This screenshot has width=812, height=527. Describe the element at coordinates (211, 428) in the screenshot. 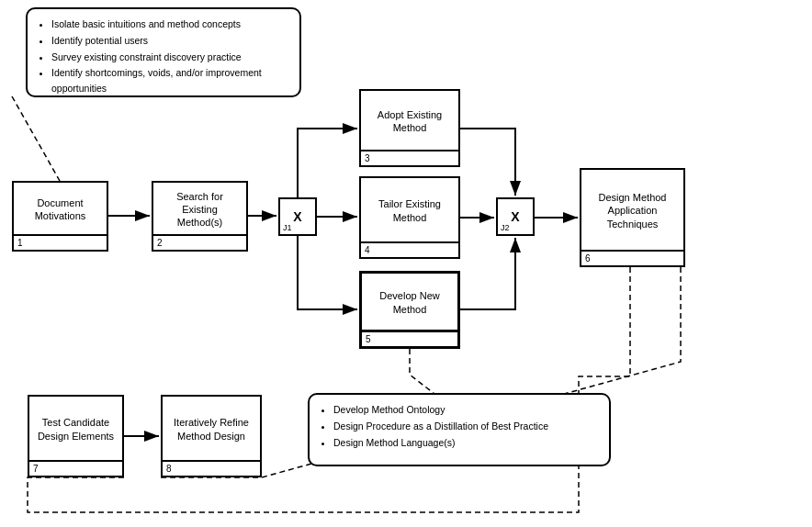

I see `box-8-label: Iteratively Refine Method Design` at that location.